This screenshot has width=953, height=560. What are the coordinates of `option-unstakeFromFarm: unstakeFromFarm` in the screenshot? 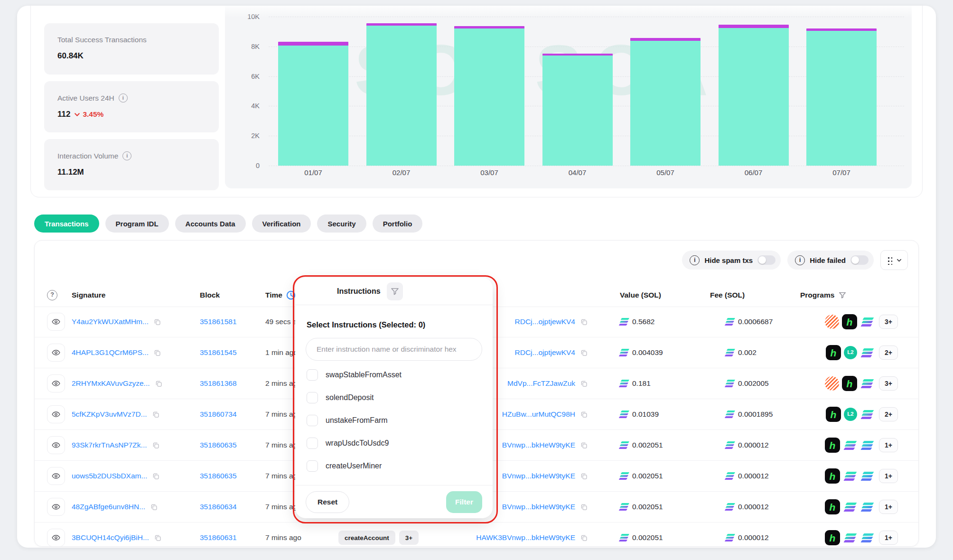 It's located at (394, 420).